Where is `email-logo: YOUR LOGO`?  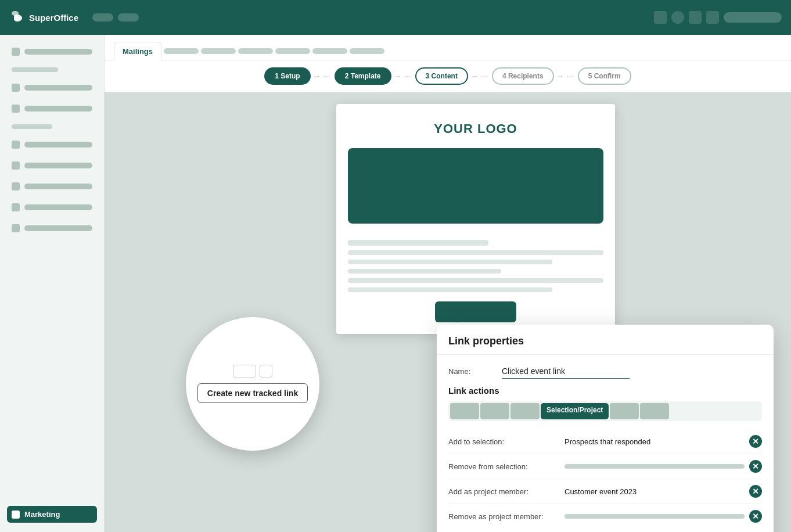 email-logo: YOUR LOGO is located at coordinates (476, 129).